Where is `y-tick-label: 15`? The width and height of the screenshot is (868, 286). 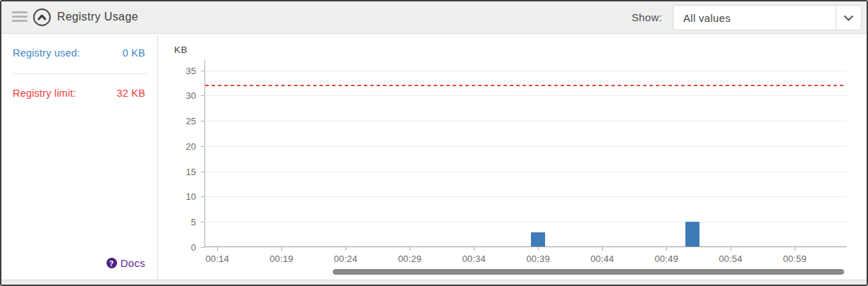 y-tick-label: 15 is located at coordinates (191, 171).